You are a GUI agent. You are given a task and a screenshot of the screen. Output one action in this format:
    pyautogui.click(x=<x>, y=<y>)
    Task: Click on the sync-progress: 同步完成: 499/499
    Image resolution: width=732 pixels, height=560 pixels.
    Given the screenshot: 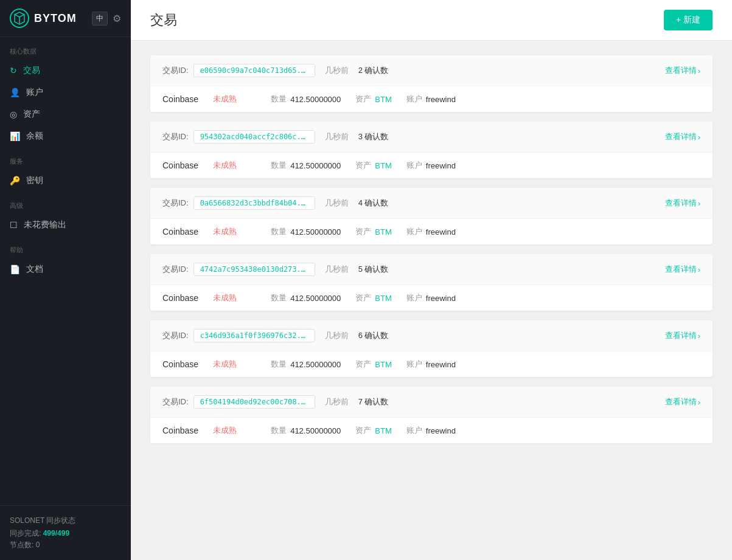 What is the action you would take?
    pyautogui.click(x=66, y=534)
    